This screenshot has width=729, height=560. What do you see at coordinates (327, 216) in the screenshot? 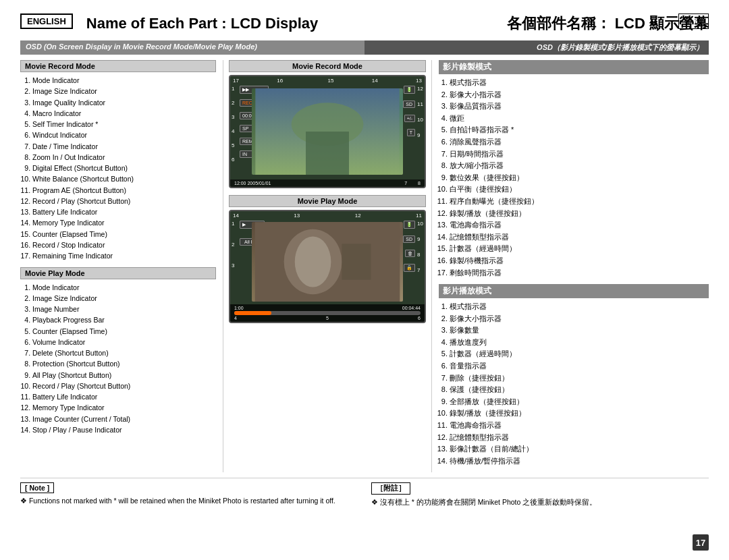
I see `play-top-numbers: 14 13 12 11` at bounding box center [327, 216].